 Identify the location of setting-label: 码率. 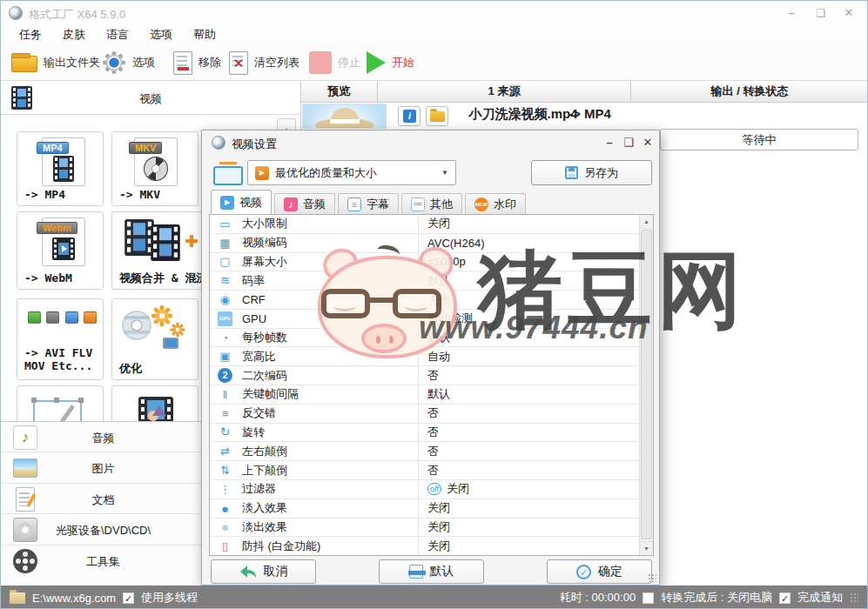
(253, 281).